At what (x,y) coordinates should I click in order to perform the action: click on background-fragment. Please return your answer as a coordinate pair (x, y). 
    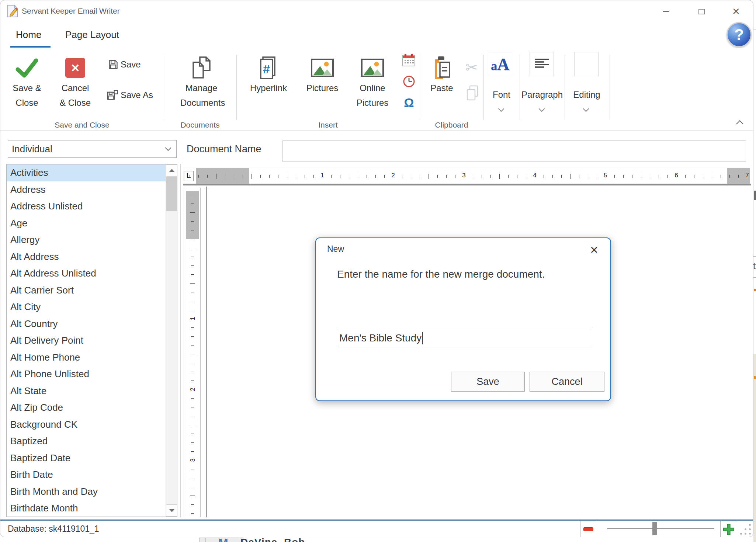
    Looking at the image, I should click on (755, 195).